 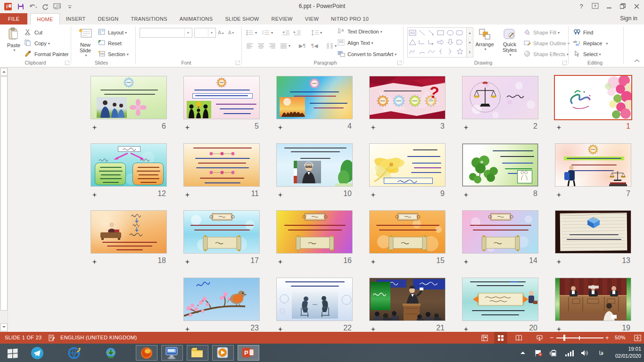 What do you see at coordinates (111, 353) in the screenshot?
I see `idm-icon` at bounding box center [111, 353].